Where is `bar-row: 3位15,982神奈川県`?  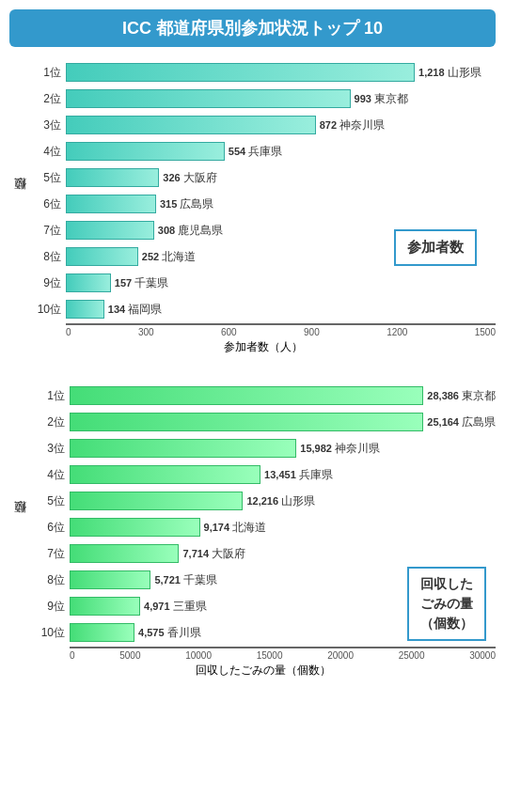
bar-row: 3位15,982神奈川県 is located at coordinates (263, 448).